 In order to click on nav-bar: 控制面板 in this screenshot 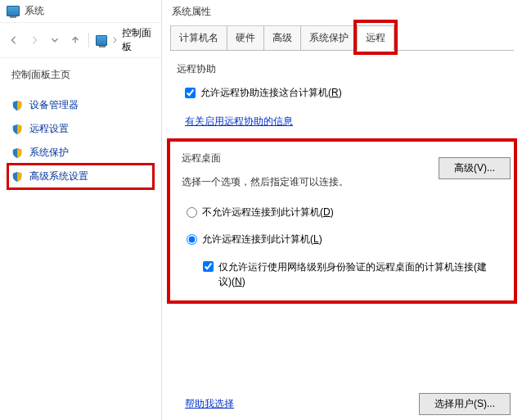, I will do `click(80, 40)`.